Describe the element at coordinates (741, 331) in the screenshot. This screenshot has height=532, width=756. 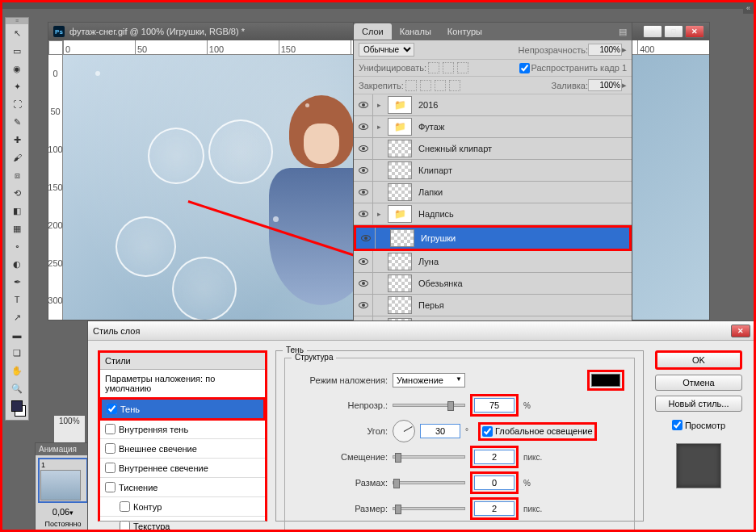
I see `dialog-close-button: ✕` at that location.